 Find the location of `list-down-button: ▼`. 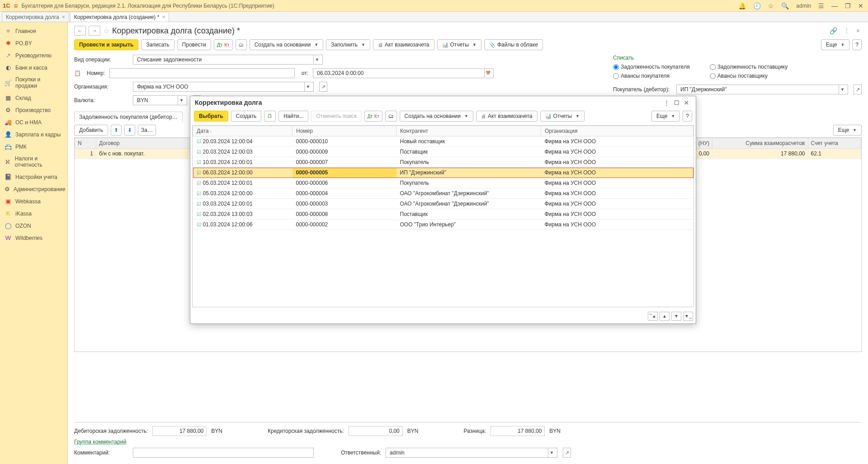

list-down-button: ▼ is located at coordinates (676, 316).